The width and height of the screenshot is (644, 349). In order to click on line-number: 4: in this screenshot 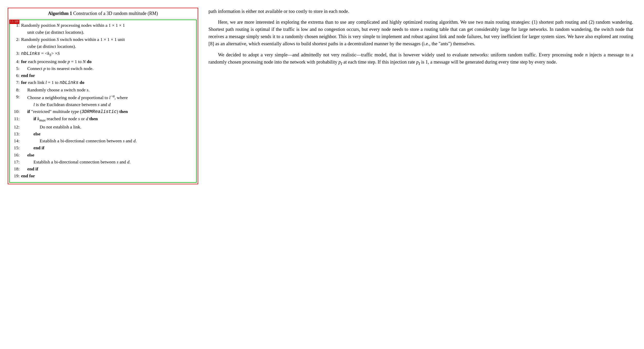, I will do `click(16, 62)`.